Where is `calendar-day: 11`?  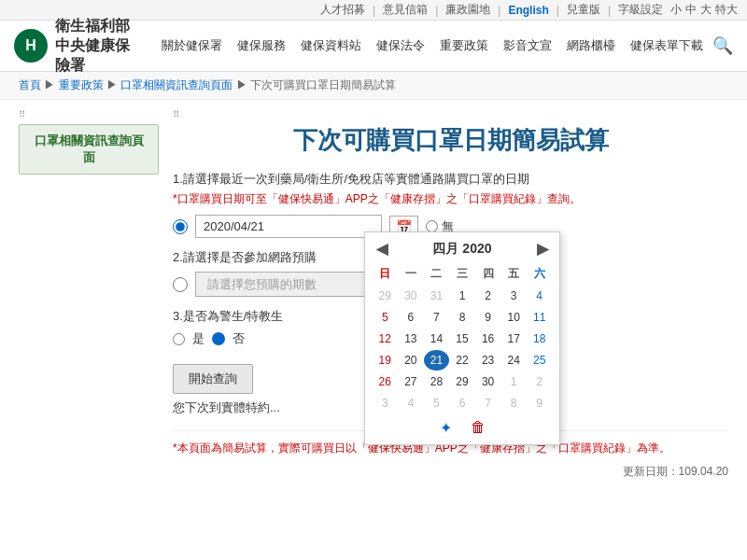 calendar-day: 11 is located at coordinates (540, 317).